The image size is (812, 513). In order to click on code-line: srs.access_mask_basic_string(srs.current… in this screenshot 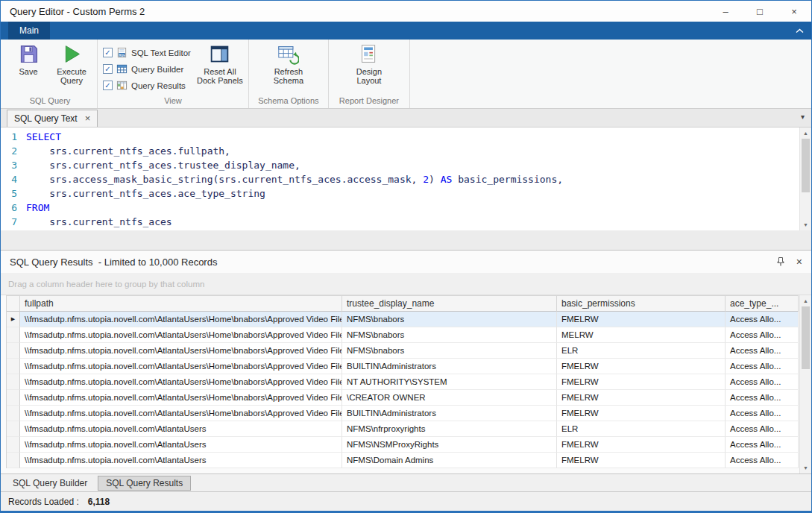, I will do `click(413, 179)`.